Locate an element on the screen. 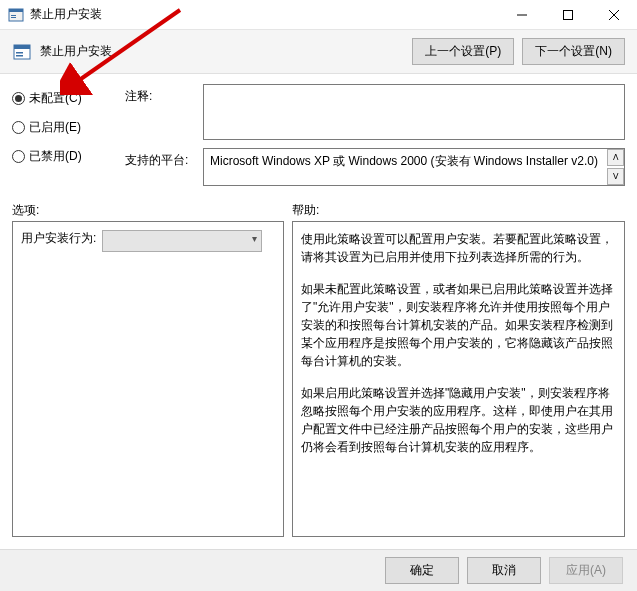 The image size is (637, 591). platform-text: Microsoft Windows XP 或 Windows 2000 (安装有… is located at coordinates (404, 161).